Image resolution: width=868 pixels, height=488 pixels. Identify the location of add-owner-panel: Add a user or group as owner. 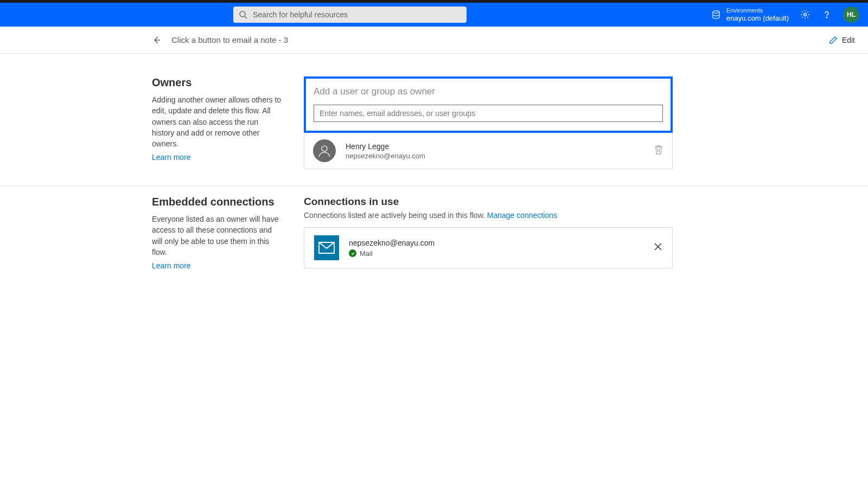
(488, 105).